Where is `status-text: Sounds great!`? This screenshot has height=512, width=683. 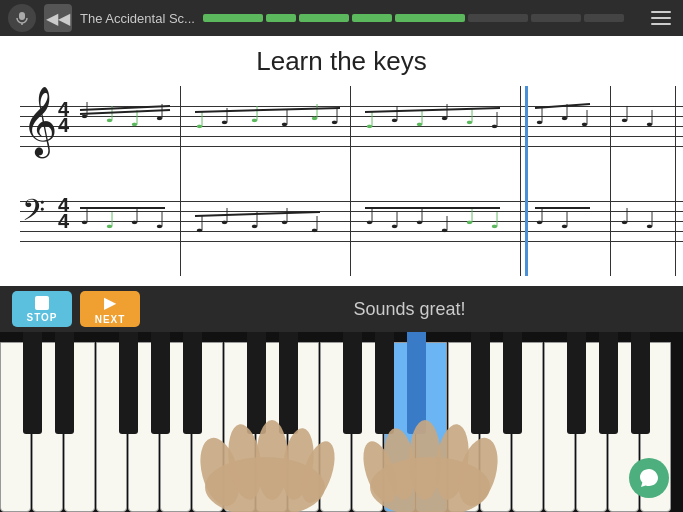
status-text: Sounds great! is located at coordinates (410, 310).